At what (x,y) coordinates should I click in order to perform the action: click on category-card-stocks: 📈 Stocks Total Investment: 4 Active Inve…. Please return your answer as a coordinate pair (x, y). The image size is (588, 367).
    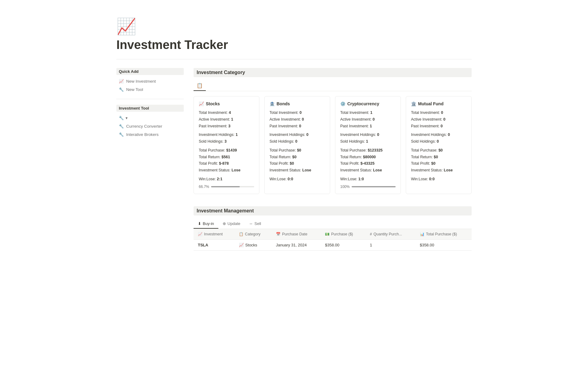
    Looking at the image, I should click on (227, 145).